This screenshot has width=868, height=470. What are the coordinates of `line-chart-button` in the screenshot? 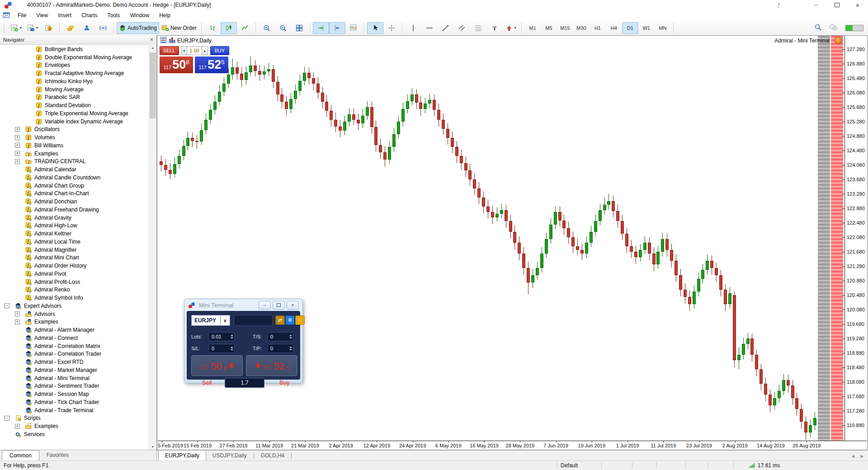 It's located at (245, 28).